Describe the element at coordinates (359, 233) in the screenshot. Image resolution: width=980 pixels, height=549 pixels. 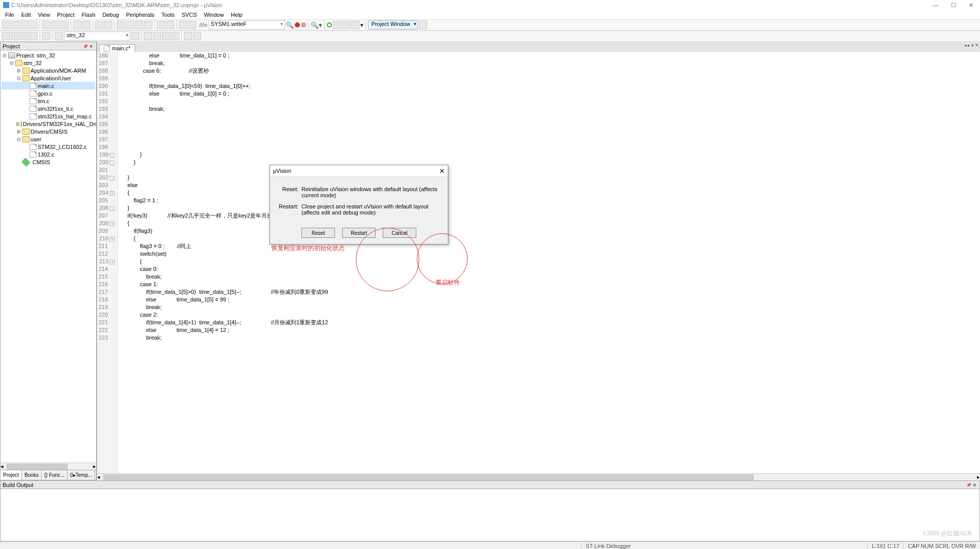
I see `restart-button: Restart` at that location.